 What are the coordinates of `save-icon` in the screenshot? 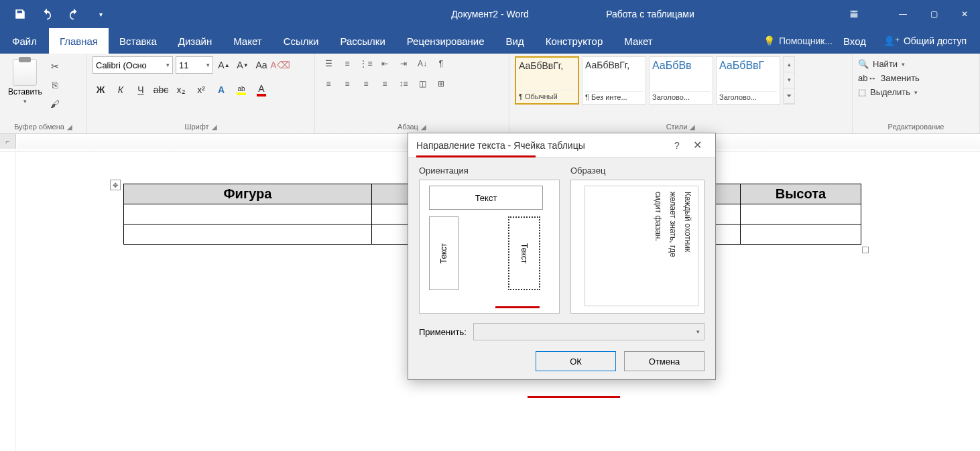 It's located at (20, 14).